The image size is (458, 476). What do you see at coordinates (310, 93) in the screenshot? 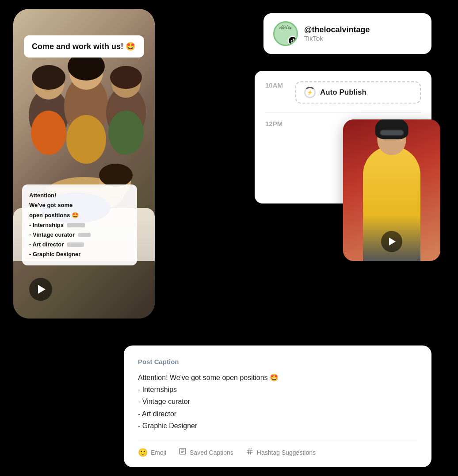
I see `bolt-icon: ⚡` at bounding box center [310, 93].